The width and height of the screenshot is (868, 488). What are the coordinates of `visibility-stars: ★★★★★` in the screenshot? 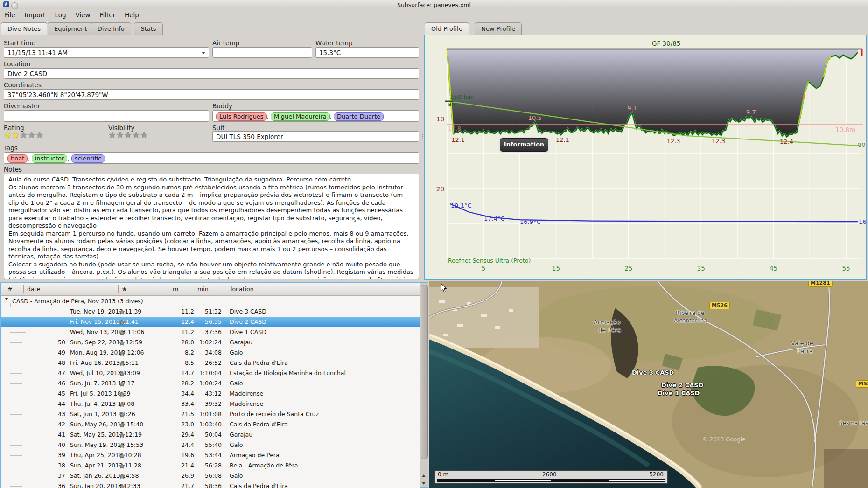 It's located at (128, 135).